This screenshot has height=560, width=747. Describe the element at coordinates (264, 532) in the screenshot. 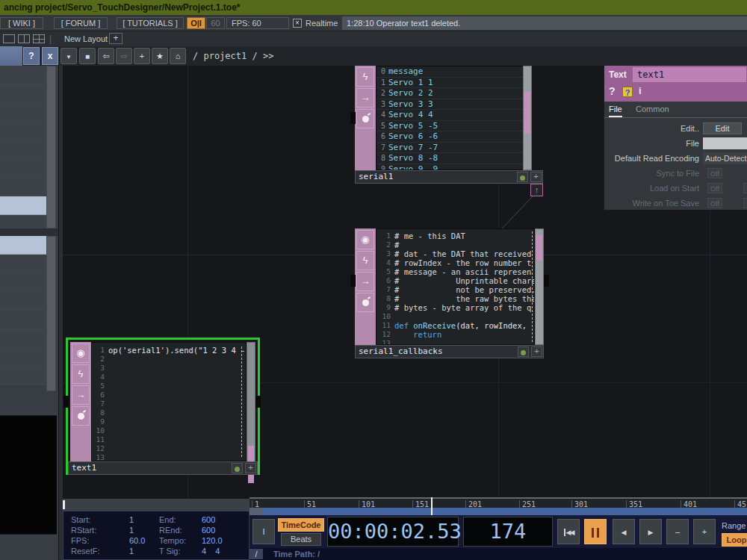

I see `independent-time-button: I` at that location.